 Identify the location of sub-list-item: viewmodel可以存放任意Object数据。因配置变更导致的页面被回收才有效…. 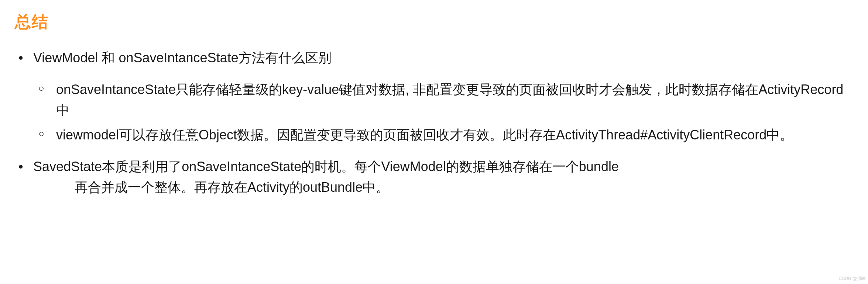
(455, 135).